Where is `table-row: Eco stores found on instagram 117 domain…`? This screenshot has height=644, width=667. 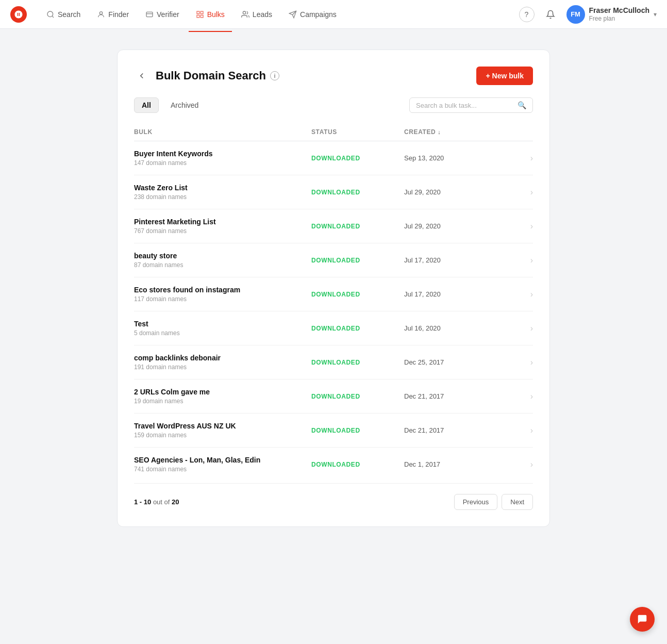
table-row: Eco stores found on instagram 117 domain… is located at coordinates (334, 294).